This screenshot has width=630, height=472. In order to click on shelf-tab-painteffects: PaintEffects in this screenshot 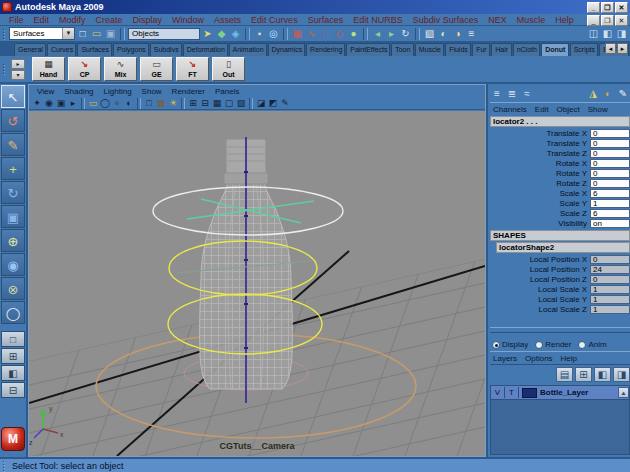, I will do `click(368, 50)`.